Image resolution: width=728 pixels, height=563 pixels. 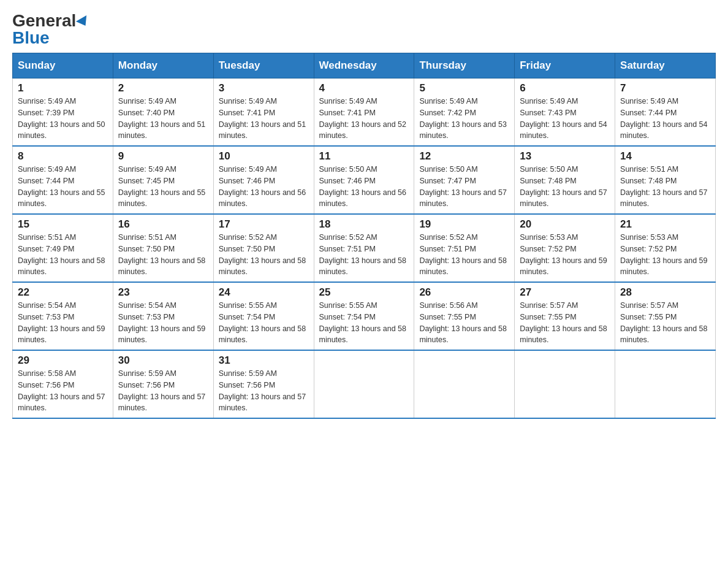 What do you see at coordinates (364, 113) in the screenshot?
I see `calendar-week-row: 1 Sunrise: 5:49 AM Sunset: 7:39 PM Dayli…` at bounding box center [364, 113].